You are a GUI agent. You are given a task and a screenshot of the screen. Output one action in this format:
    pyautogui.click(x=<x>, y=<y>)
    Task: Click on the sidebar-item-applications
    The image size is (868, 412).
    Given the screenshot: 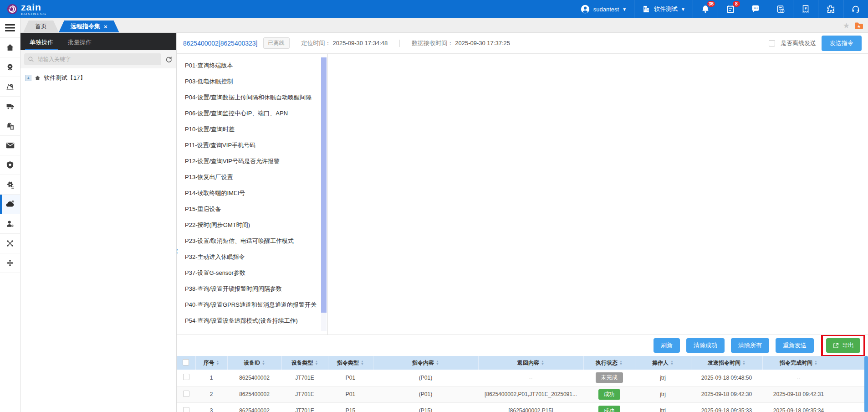 What is the action you would take?
    pyautogui.click(x=10, y=263)
    